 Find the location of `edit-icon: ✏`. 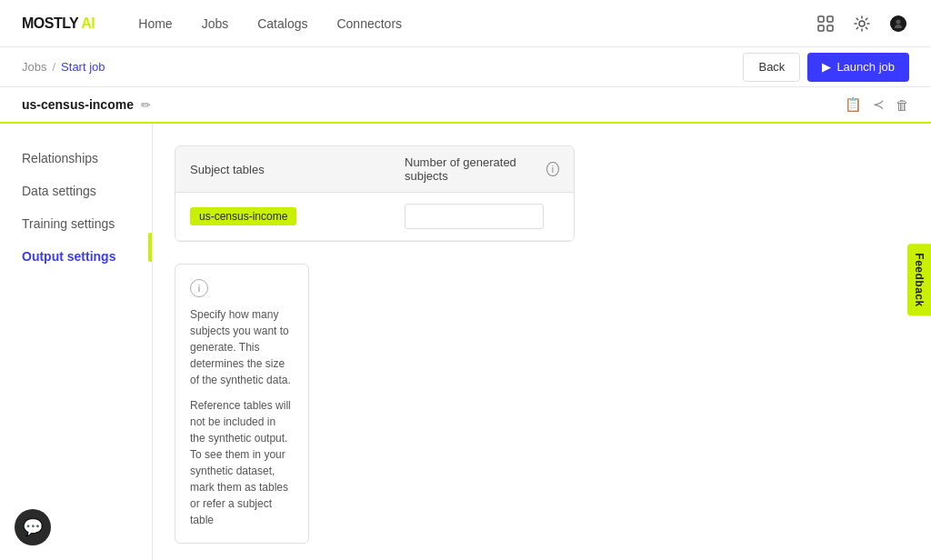

edit-icon: ✏ is located at coordinates (145, 105).